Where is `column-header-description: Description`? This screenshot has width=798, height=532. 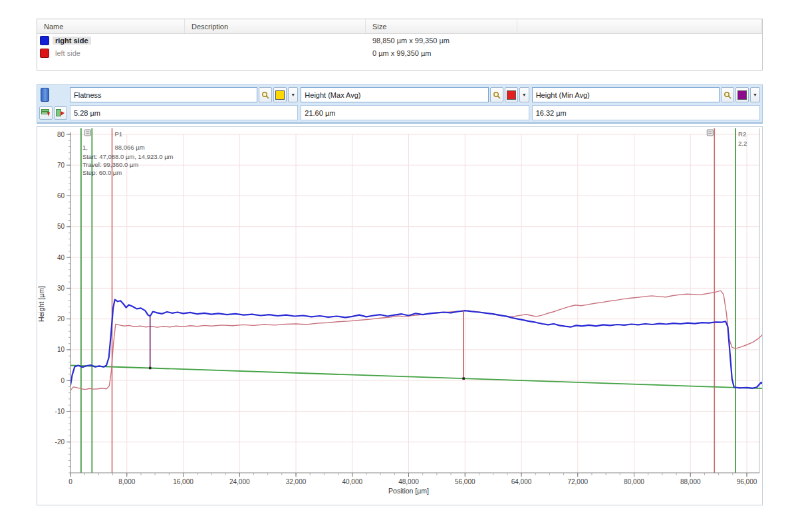 column-header-description: Description is located at coordinates (275, 27).